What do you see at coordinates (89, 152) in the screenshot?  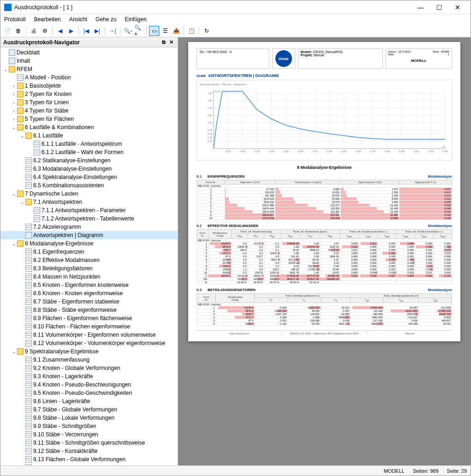 I see `tree-item: 6.1.2 Lastfälle - Wahl der Formen` at bounding box center [89, 152].